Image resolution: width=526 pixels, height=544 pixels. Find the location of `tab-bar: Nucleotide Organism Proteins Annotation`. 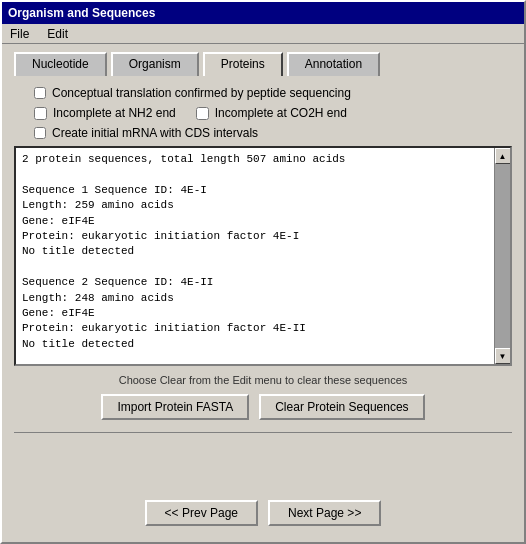

tab-bar: Nucleotide Organism Proteins Annotation is located at coordinates (263, 64).